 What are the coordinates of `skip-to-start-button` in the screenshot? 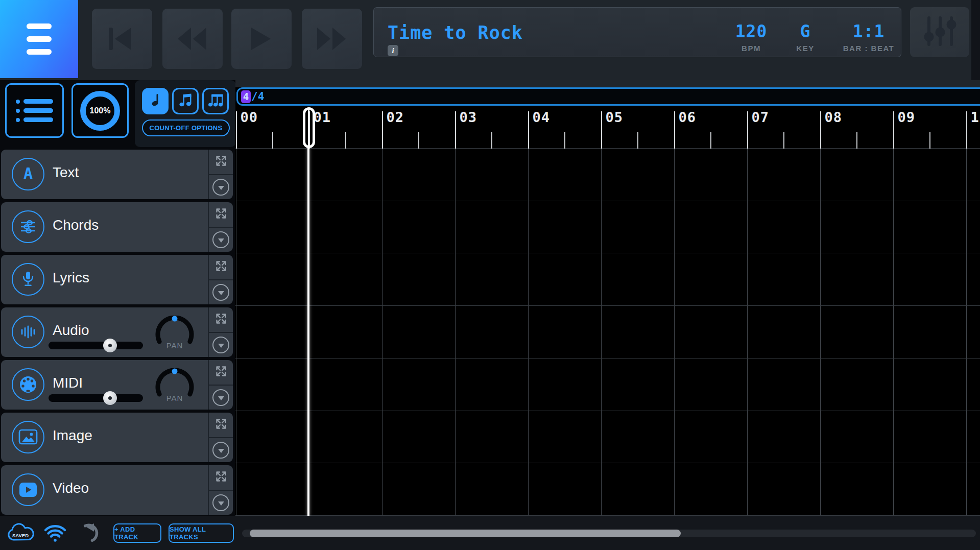 It's located at (122, 39).